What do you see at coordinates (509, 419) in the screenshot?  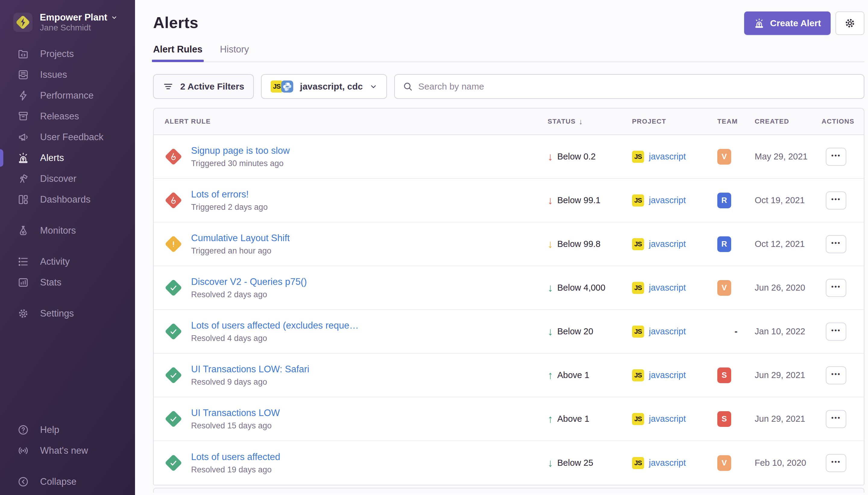 I see `table-row: UI Transactions LOW Resolved 15 days ago…` at bounding box center [509, 419].